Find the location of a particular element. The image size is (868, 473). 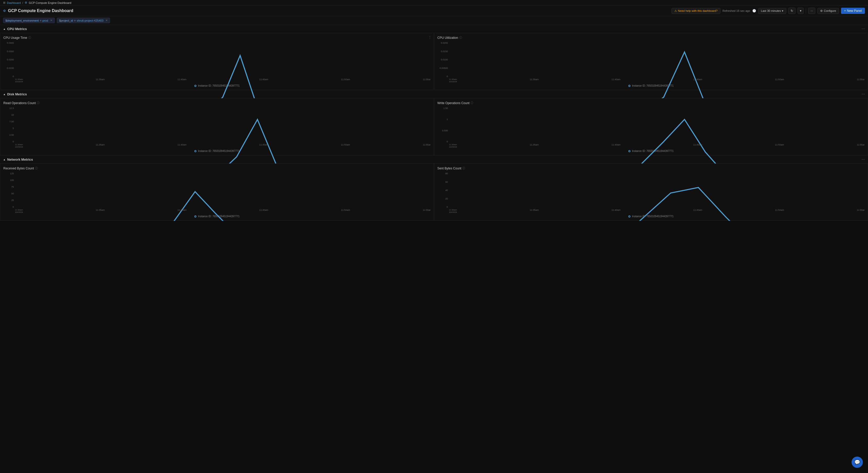

y-axis: 12.5 10 7.50 5 2.50 0 is located at coordinates (9, 125).